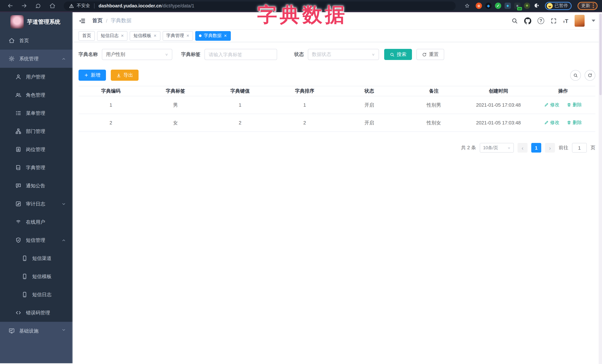 This screenshot has height=364, width=602. What do you see at coordinates (590, 75) in the screenshot?
I see `refresh-table-button` at bounding box center [590, 75].